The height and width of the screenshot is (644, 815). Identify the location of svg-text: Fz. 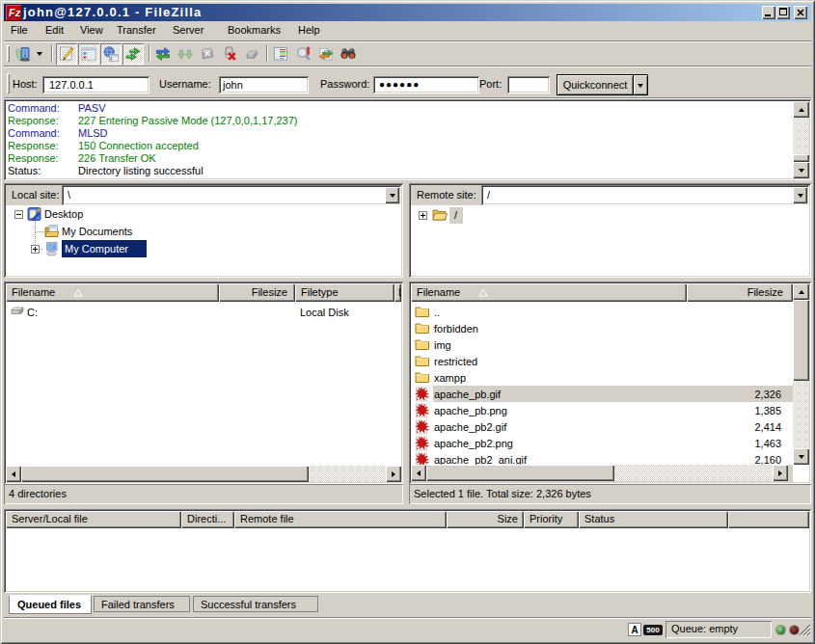
(15, 13).